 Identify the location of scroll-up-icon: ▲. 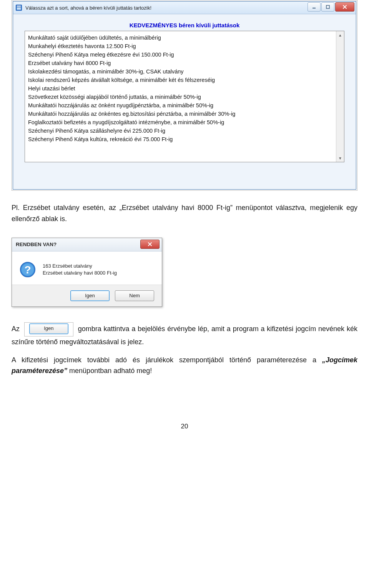
(340, 35).